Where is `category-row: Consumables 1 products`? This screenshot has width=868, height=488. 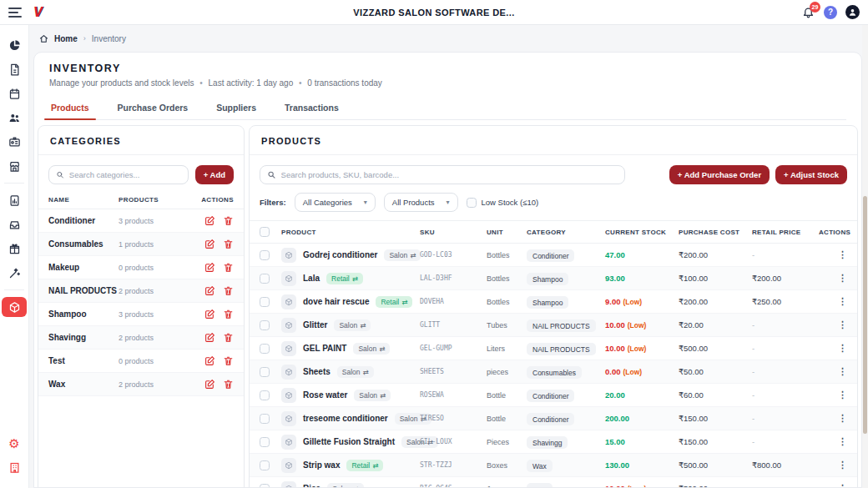
category-row: Consumables 1 products is located at coordinates (141, 244).